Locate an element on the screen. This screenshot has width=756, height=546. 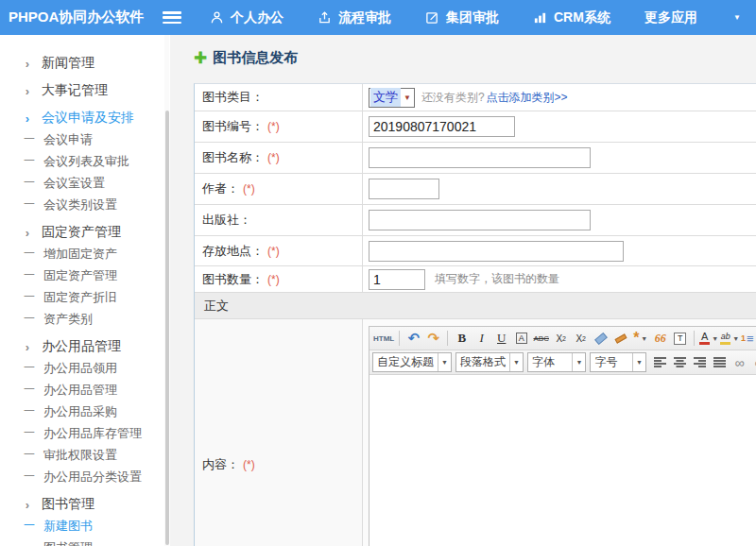
storage-location-input is located at coordinates (496, 251).